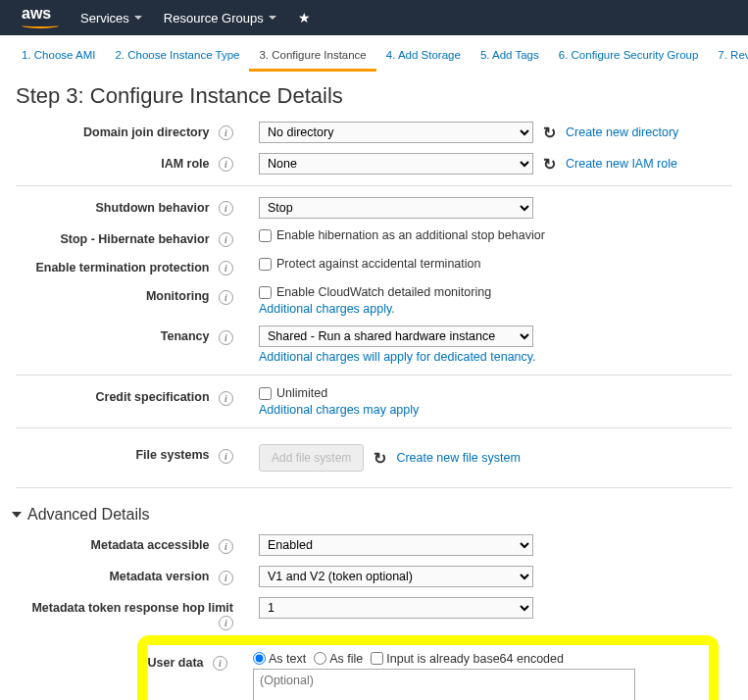 The image size is (748, 700). Describe the element at coordinates (384, 292) in the screenshot. I see `checkbox-monitoring-label: Enable CloudWatch detailed monitoring` at that location.